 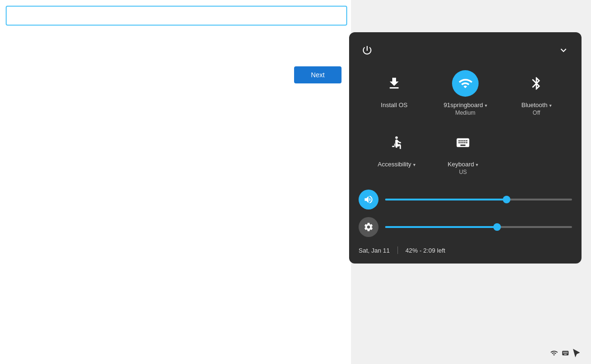 What do you see at coordinates (463, 143) in the screenshot?
I see `keyboard-icon-circle` at bounding box center [463, 143].